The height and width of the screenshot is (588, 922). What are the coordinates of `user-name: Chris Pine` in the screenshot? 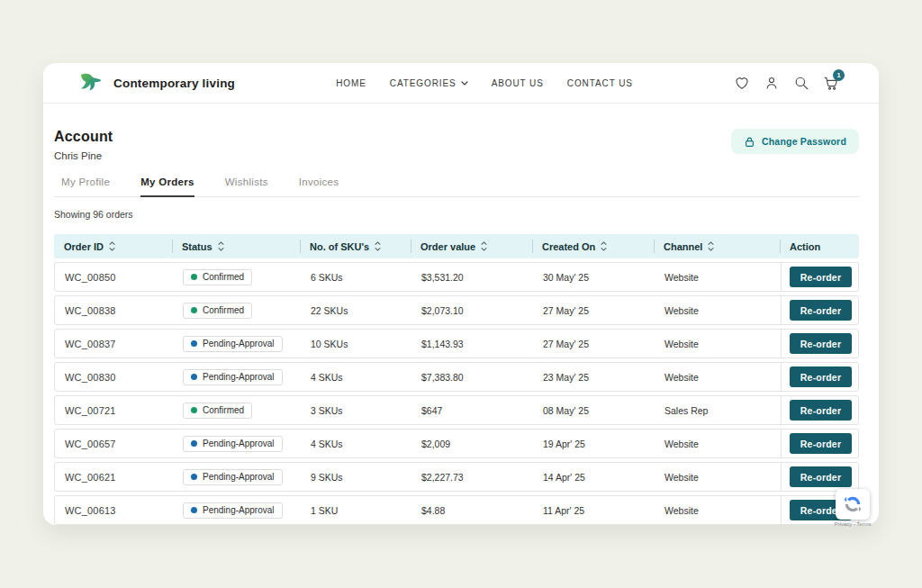 It's located at (83, 157).